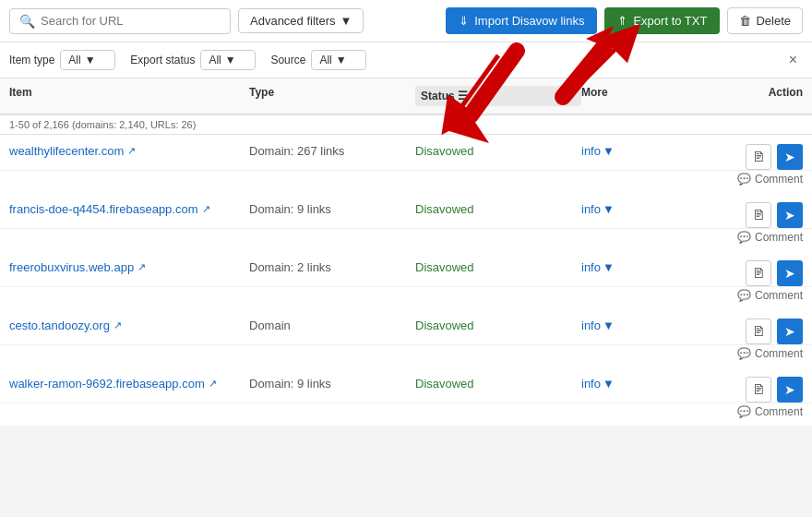 This screenshot has width=812, height=517. Describe the element at coordinates (406, 97) in the screenshot. I see `table-header: Item Type Status ☰ More Action` at that location.